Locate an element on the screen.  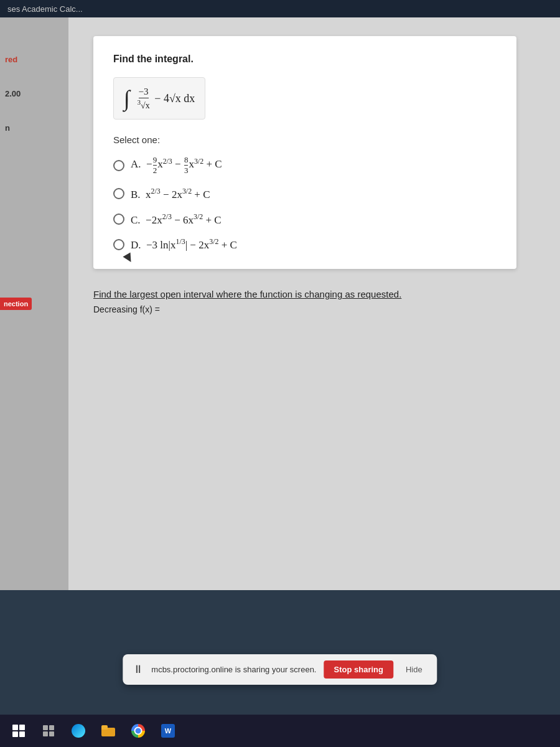
question-2-area: Find the largest open interval where the… is located at coordinates (305, 301).